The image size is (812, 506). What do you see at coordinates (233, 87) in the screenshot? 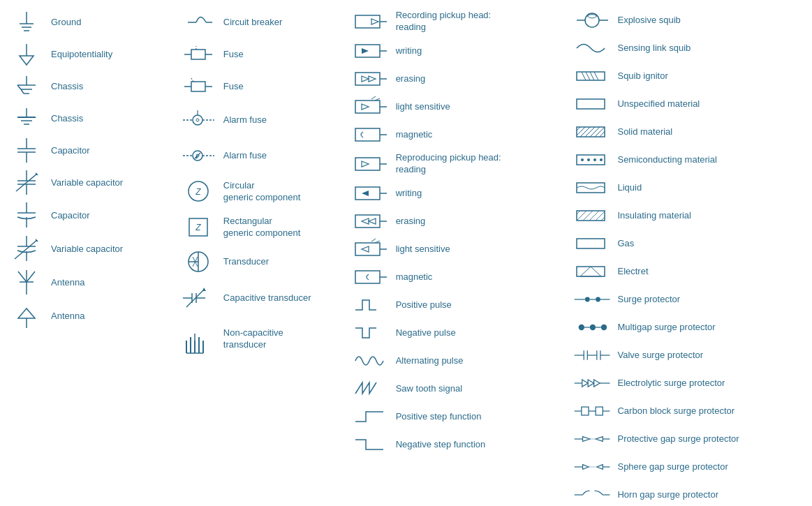
I see `label-fuse2: Fuse` at bounding box center [233, 87].